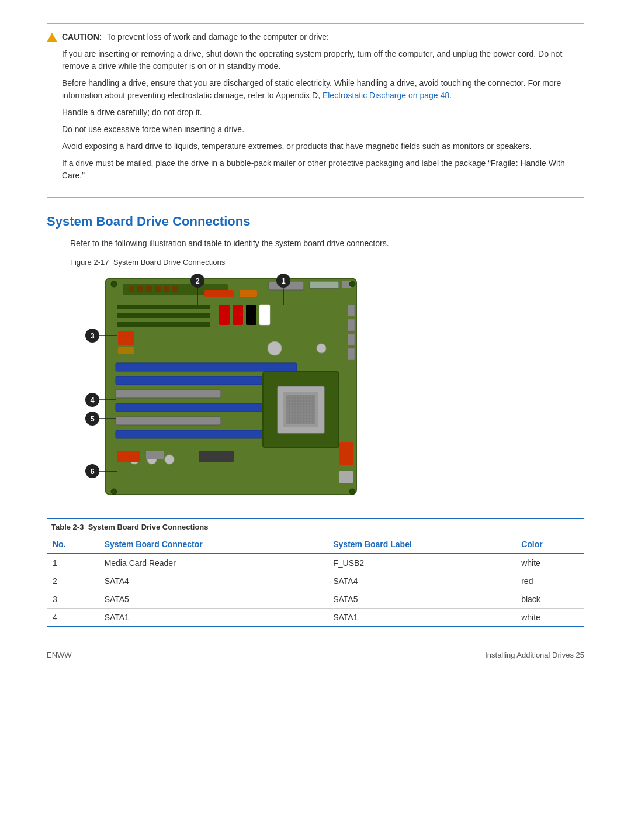  Describe the element at coordinates (550, 545) in the screenshot. I see `col-header-color: Color` at that location.